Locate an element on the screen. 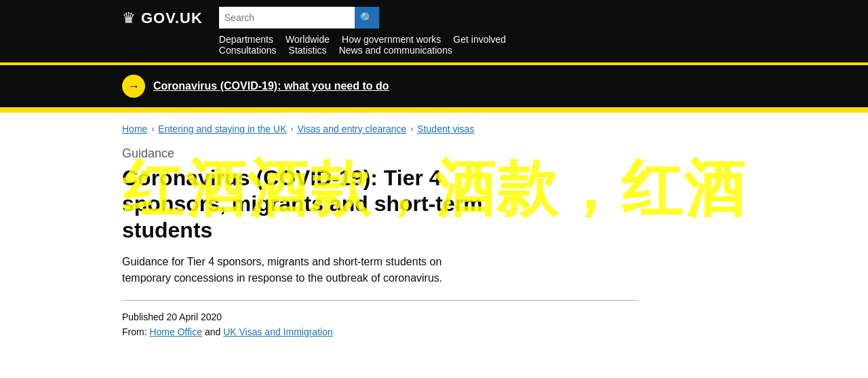 Image resolution: width=868 pixels, height=378 pixels. logo-area: ♛ GOV.UK is located at coordinates (163, 17).